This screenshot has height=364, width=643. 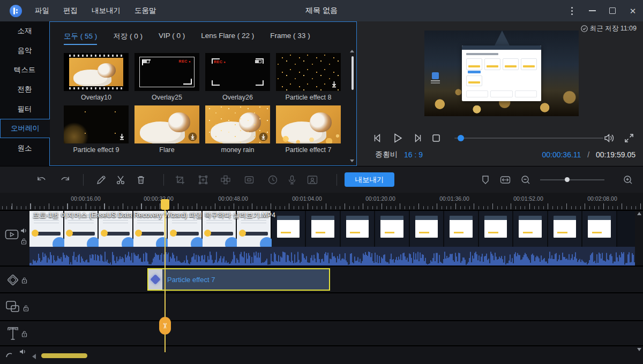 What do you see at coordinates (417, 138) in the screenshot?
I see `next-frame-button` at bounding box center [417, 138].